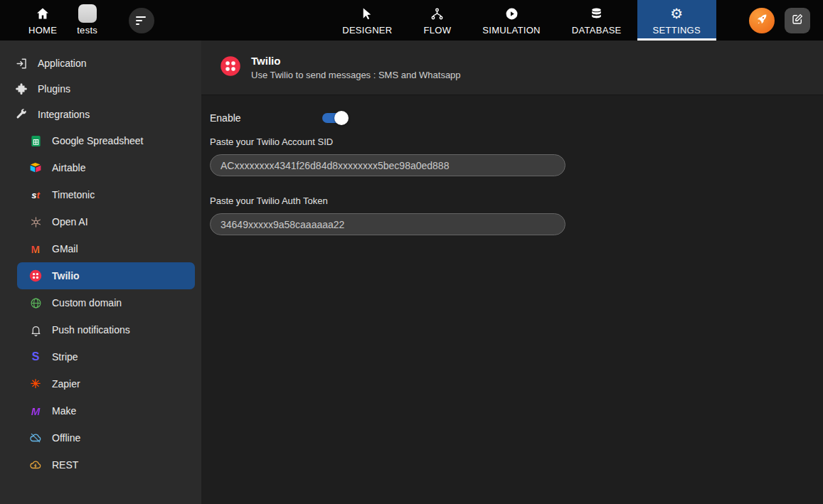 The width and height of the screenshot is (823, 504). What do you see at coordinates (356, 61) in the screenshot?
I see `page-title: Twilio` at bounding box center [356, 61].